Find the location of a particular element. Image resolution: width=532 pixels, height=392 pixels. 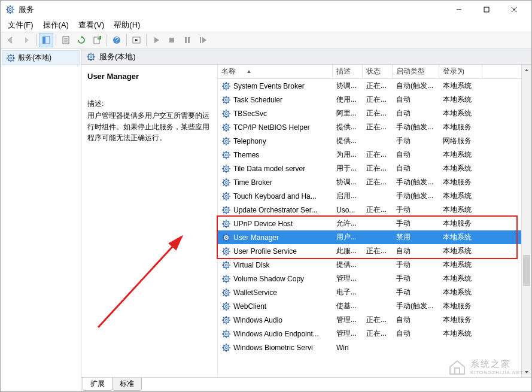

service-row: TBSecSvc阿里...正在...自动本地系统 is located at coordinates (370, 114).